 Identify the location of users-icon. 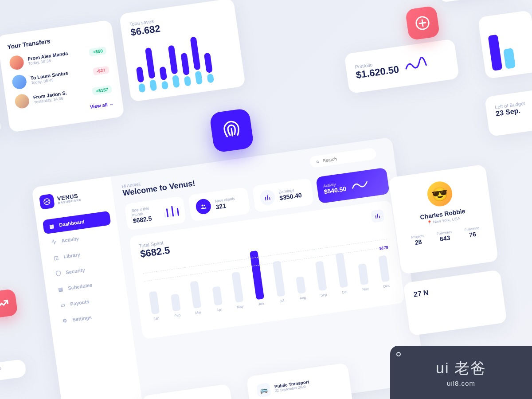
(203, 207).